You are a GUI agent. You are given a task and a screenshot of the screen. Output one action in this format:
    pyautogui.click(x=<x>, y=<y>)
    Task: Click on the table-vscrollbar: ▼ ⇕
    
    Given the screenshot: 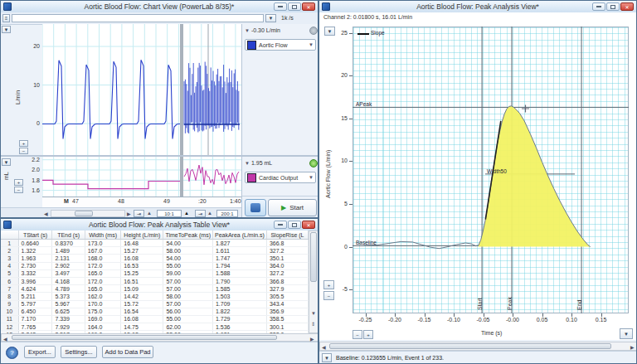 What is the action you would take?
    pyautogui.click(x=314, y=282)
    